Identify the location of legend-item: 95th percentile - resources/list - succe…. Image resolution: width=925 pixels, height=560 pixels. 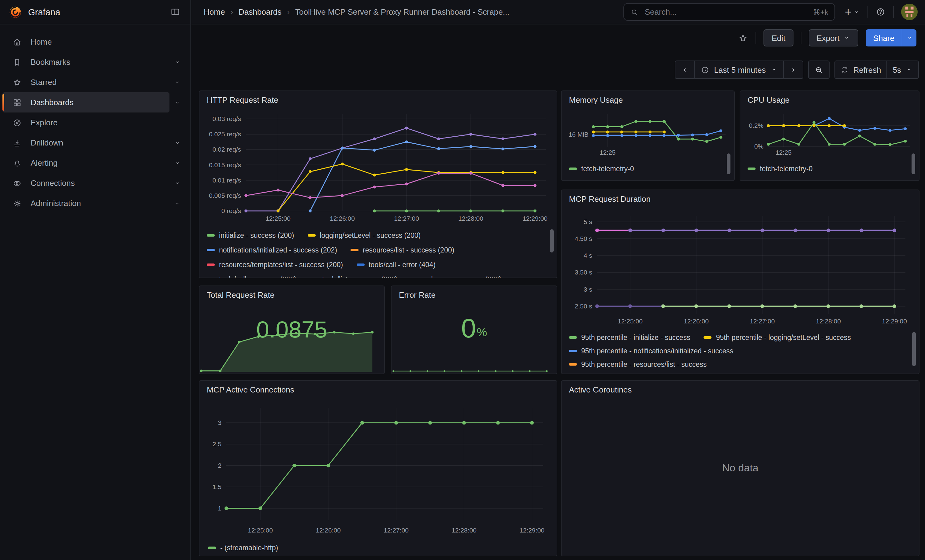
(638, 365).